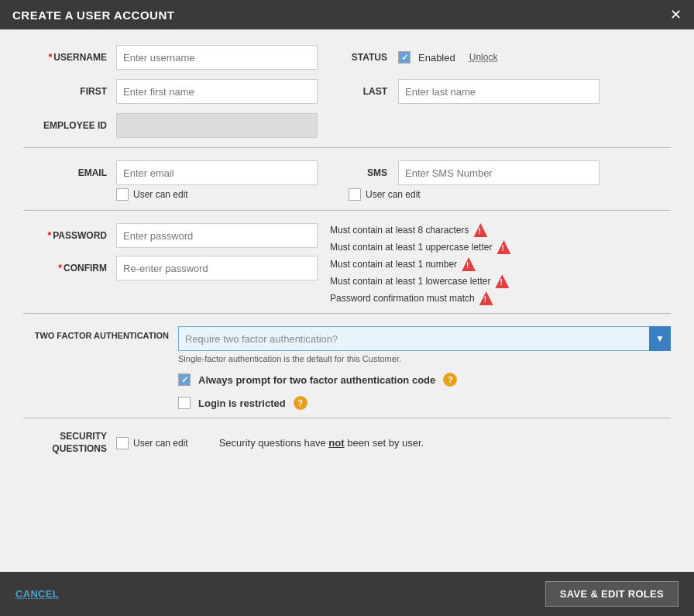 This screenshot has width=694, height=616. What do you see at coordinates (217, 173) in the screenshot?
I see `email-input` at bounding box center [217, 173].